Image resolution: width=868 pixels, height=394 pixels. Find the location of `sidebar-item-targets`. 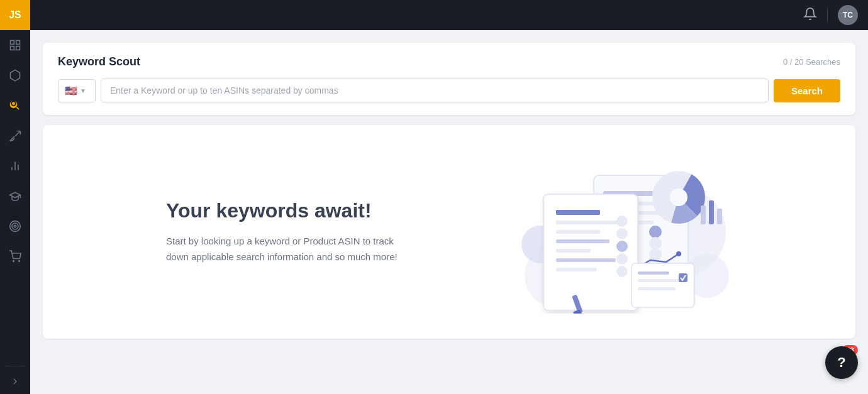

sidebar-item-targets is located at coordinates (15, 226).